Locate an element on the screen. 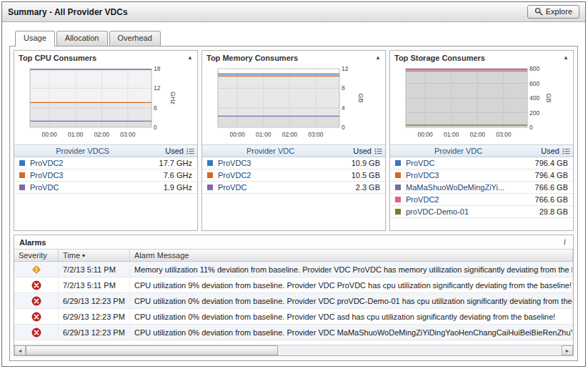  alarms-column-header-severity: Severity is located at coordinates (36, 255).